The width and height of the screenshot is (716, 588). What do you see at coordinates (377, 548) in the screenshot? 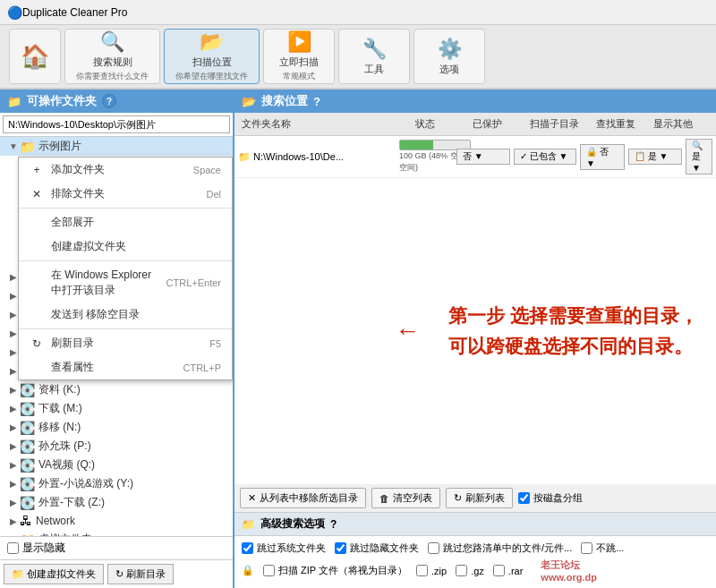
I see `skip-hidden-label: 跳过隐藏文件夹` at bounding box center [377, 548].